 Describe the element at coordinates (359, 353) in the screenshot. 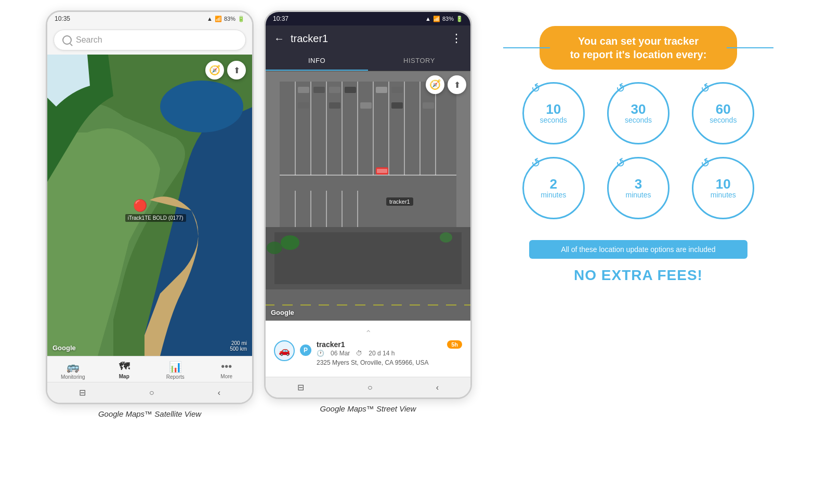

I see `timer-icon: ⏱` at that location.